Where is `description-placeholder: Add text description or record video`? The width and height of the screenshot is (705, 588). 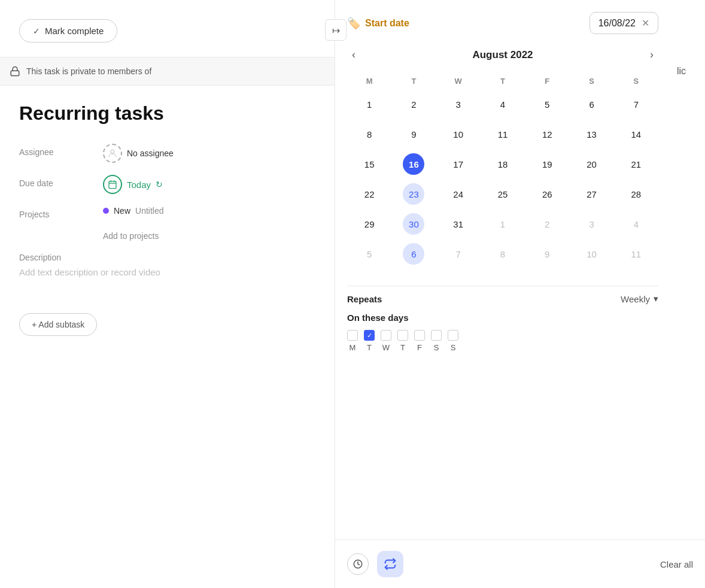
description-placeholder: Add text description or record video is located at coordinates (90, 272).